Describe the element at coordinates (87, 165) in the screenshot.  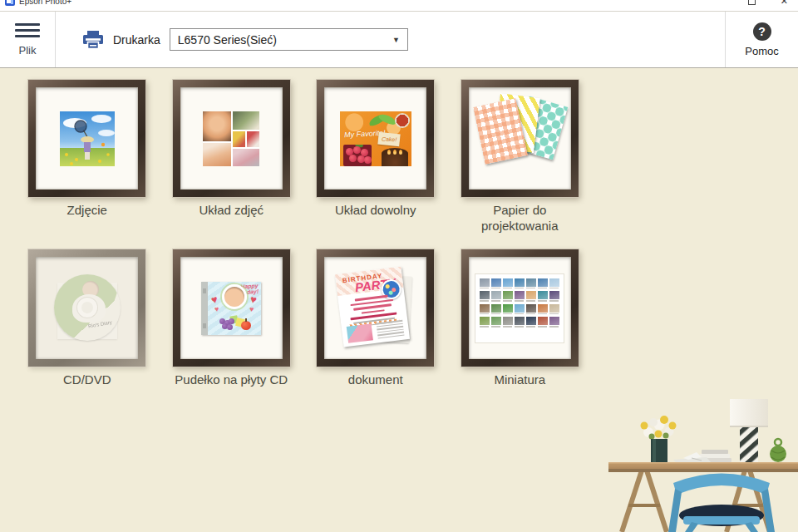
I see `tile-zdjecie: Zdjęcie` at that location.